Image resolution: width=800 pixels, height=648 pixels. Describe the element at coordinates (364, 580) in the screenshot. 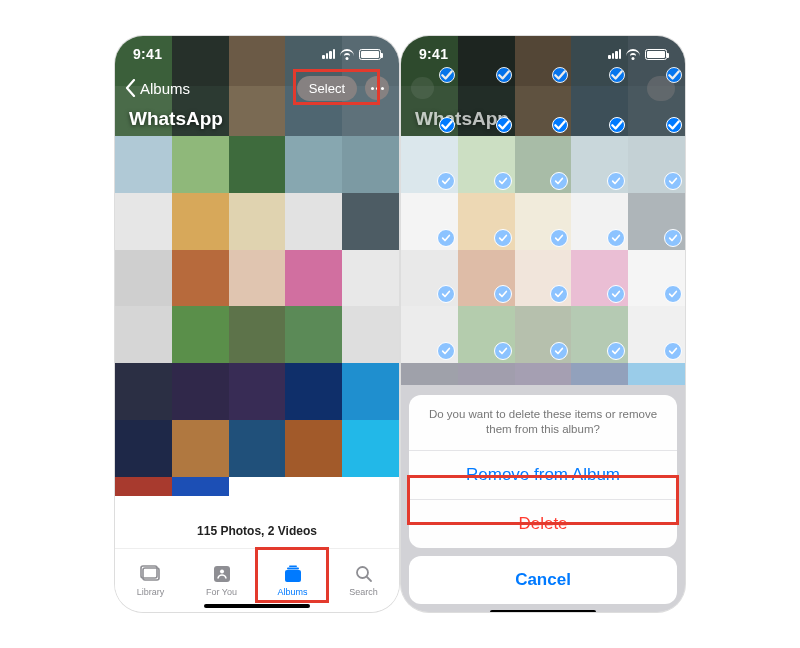

I see `tab-search: Search` at that location.